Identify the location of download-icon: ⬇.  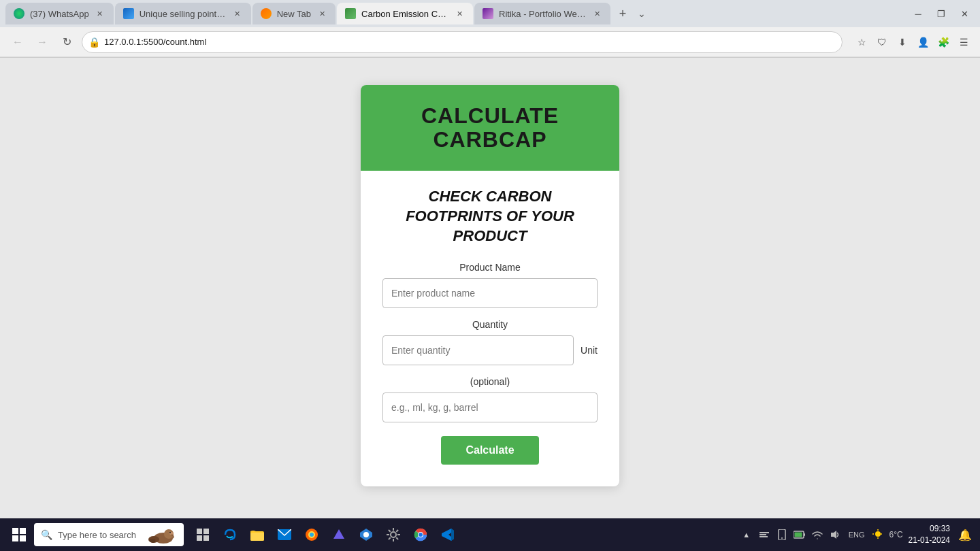
(902, 42).